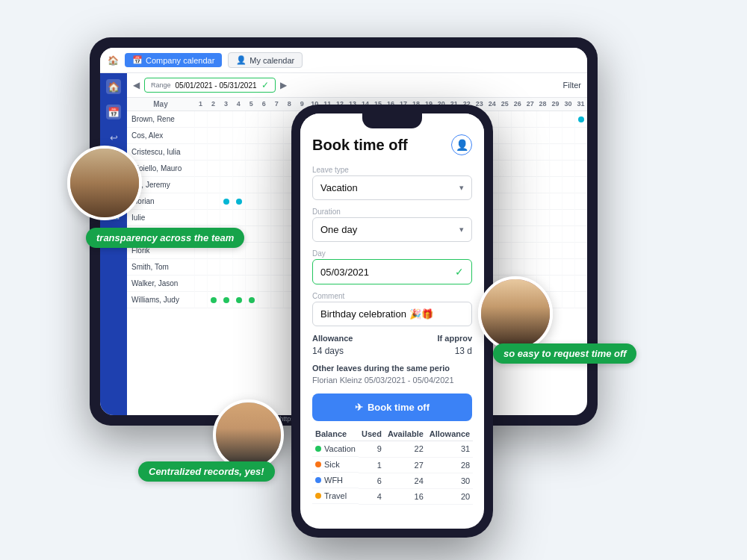  I want to click on balance-row: Vacation 9 22 31, so click(393, 449).